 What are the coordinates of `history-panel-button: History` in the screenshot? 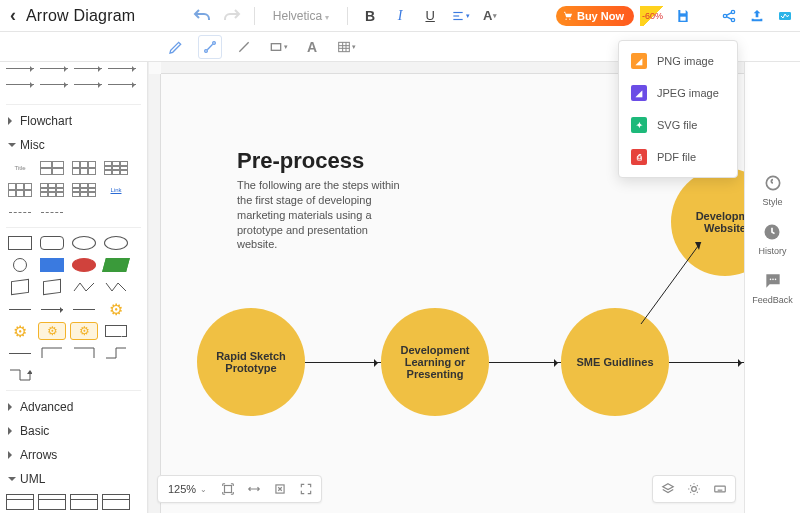 It's located at (772, 238).